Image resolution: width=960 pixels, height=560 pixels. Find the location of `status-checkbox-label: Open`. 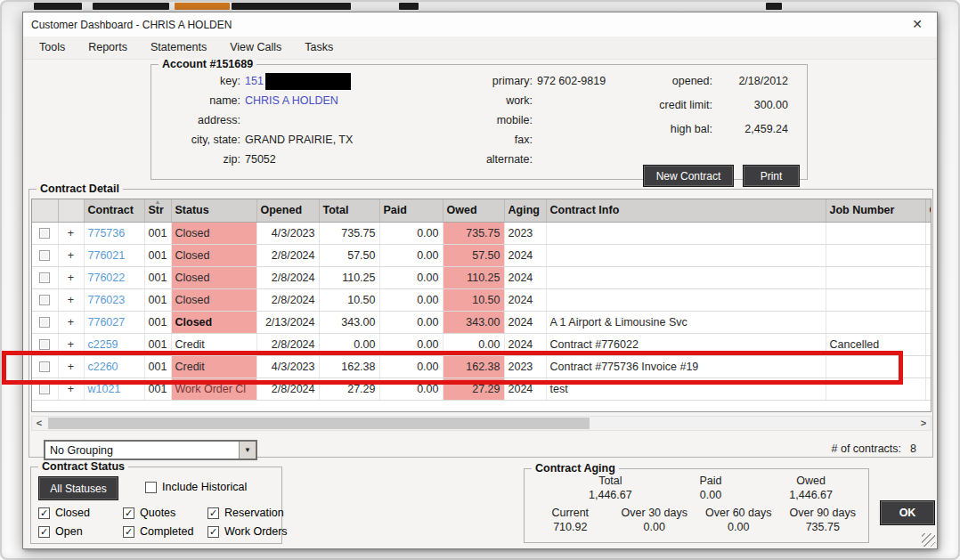

status-checkbox-label: Open is located at coordinates (69, 532).